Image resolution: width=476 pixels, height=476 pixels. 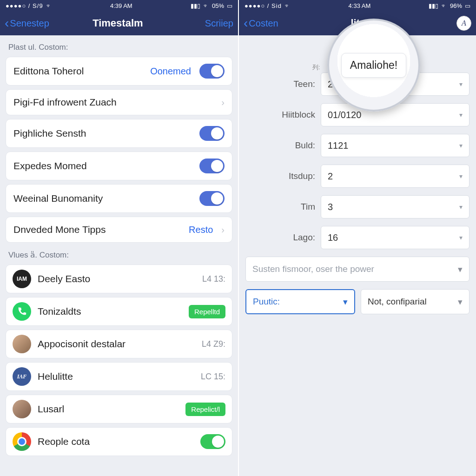 I want to click on list-item: Appocisonit destalar L4 Z9:, so click(x=119, y=344).